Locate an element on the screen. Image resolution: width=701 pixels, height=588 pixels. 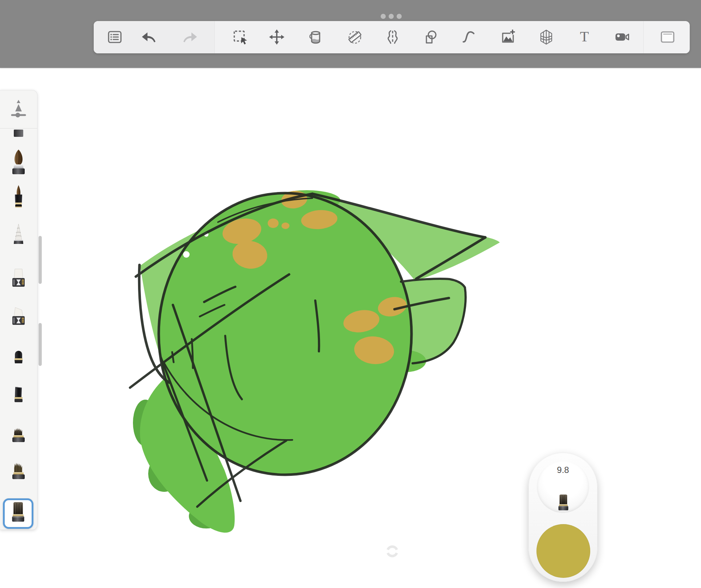
import-image-button is located at coordinates (508, 37).